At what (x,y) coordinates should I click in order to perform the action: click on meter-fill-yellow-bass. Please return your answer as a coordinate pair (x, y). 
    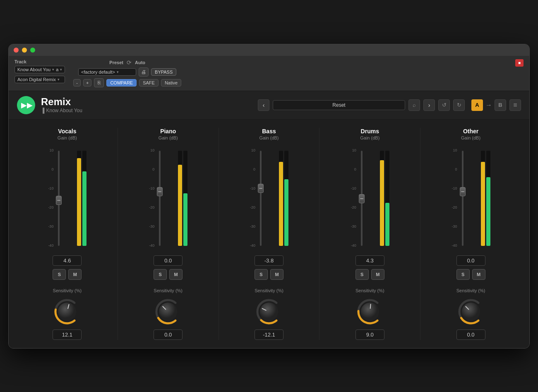
    Looking at the image, I should click on (281, 204).